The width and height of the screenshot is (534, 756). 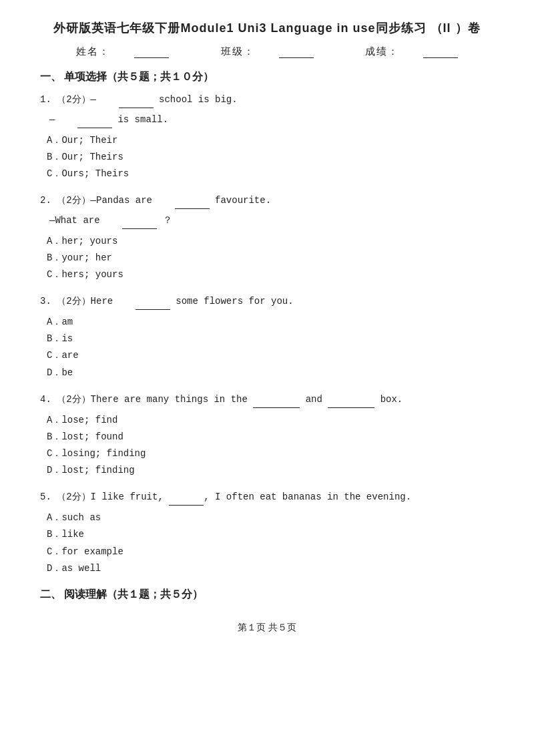 What do you see at coordinates (270, 51) in the screenshot?
I see `class-label: 班级：` at bounding box center [270, 51].